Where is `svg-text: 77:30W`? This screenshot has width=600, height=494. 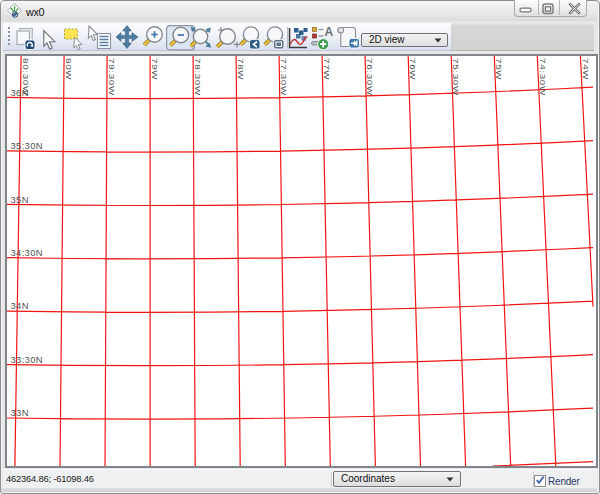
svg-text: 77:30W is located at coordinates (284, 77).